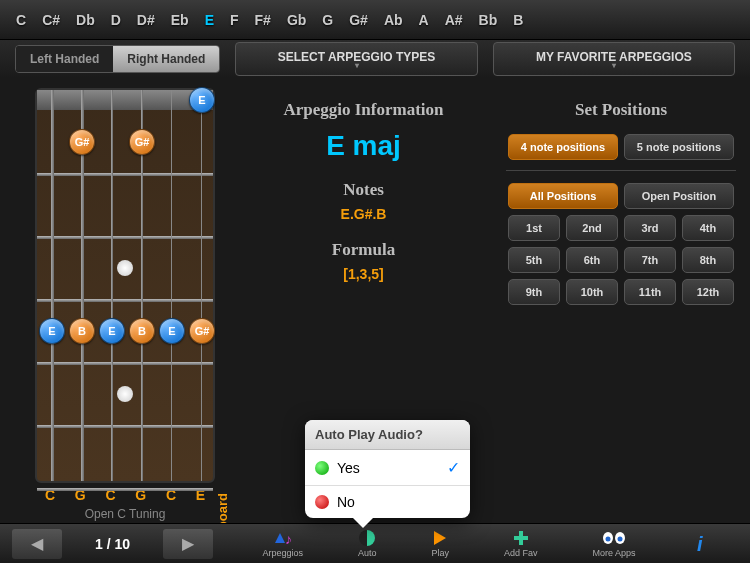 This screenshot has height=563, width=750. Describe the element at coordinates (521, 544) in the screenshot. I see `add-fav-button: Add Fav` at that location.